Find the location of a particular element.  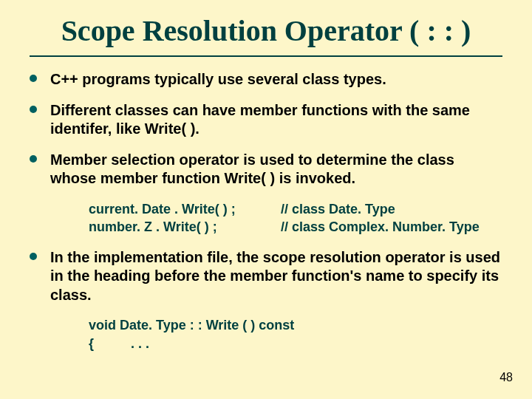

code-comment: // class Complex. Number. Type is located at coordinates (392, 227).